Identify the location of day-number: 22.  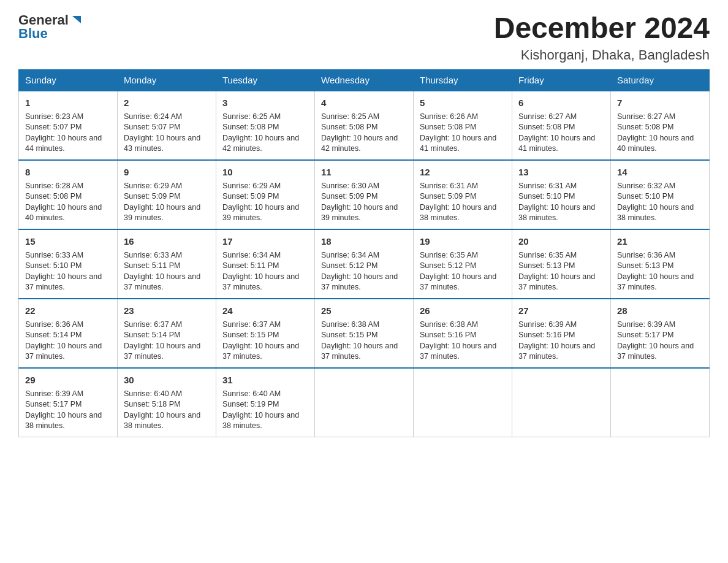
(68, 310).